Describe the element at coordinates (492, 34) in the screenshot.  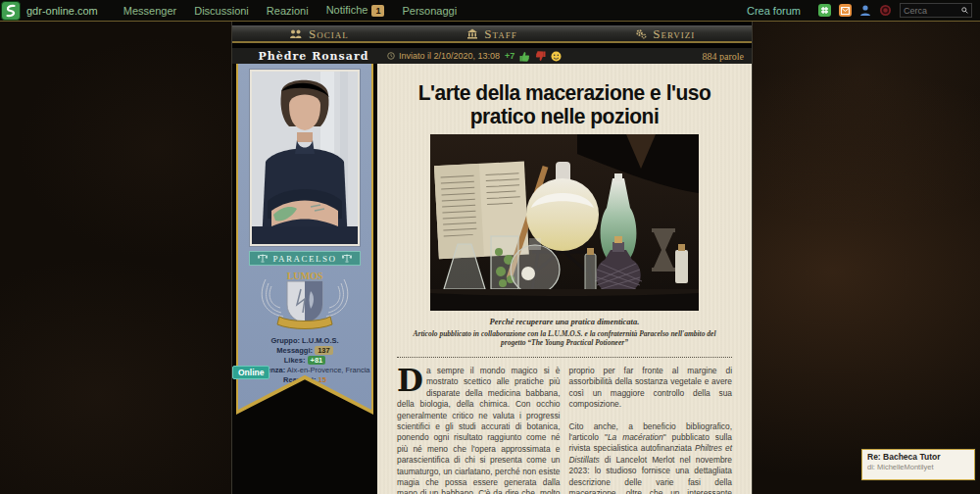
I see `section-tabbar: Social Staff Servizi` at that location.